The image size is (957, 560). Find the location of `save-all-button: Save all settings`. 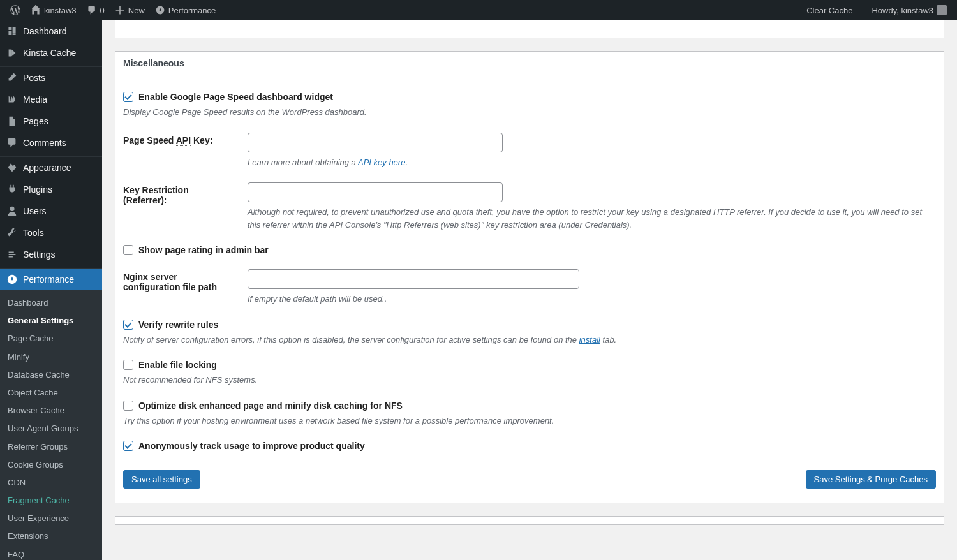

save-all-button: Save all settings is located at coordinates (162, 480).